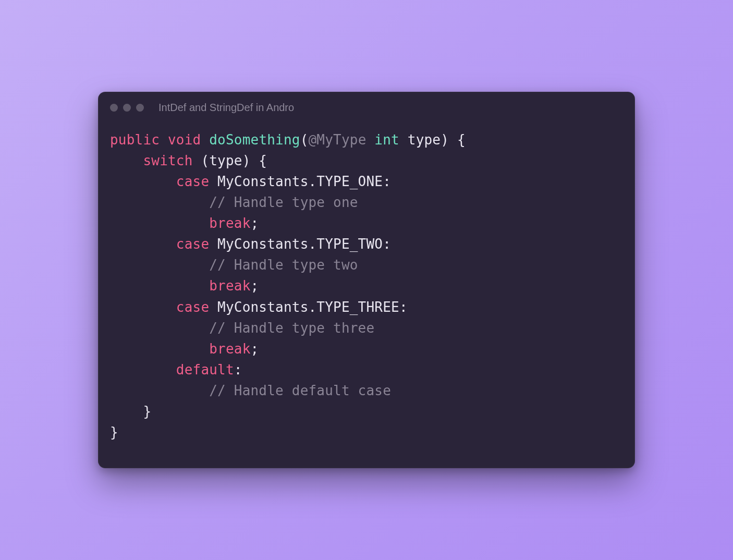 The height and width of the screenshot is (560, 733). Describe the element at coordinates (185, 140) in the screenshot. I see `keyword-void: void` at that location.